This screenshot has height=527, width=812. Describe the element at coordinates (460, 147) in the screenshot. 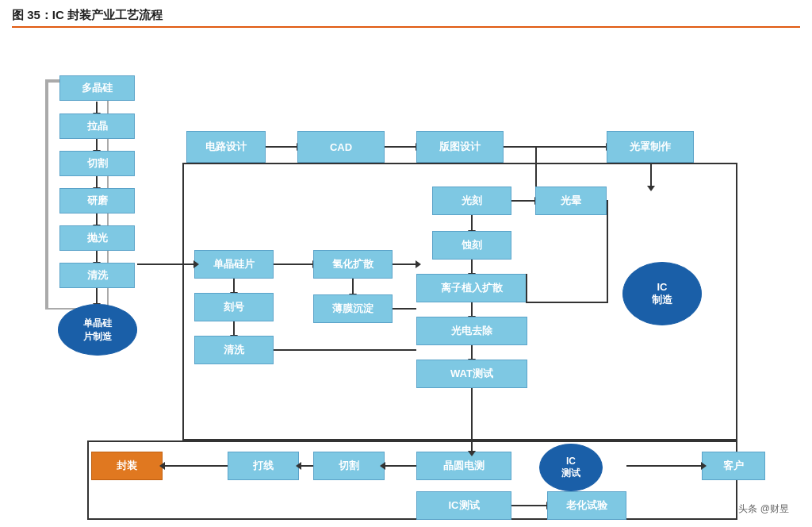

I see `box-bantushejii: 版图设计` at that location.